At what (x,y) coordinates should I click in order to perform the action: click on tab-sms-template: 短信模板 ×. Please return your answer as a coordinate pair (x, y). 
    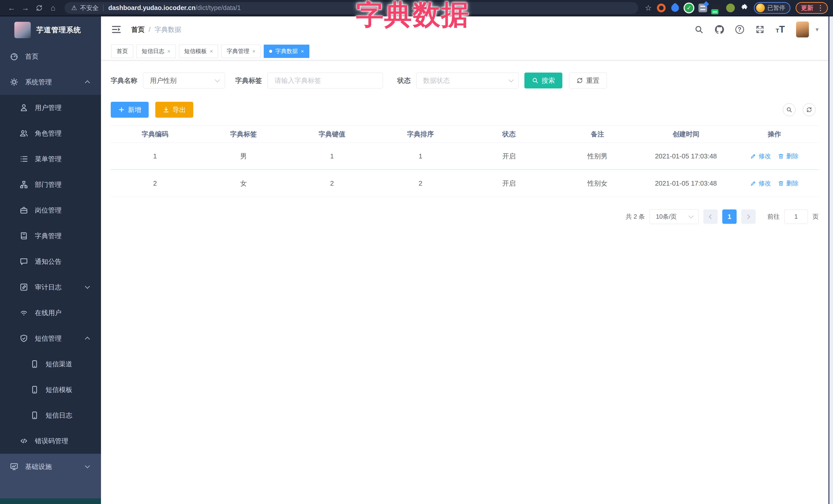
    Looking at the image, I should click on (199, 51).